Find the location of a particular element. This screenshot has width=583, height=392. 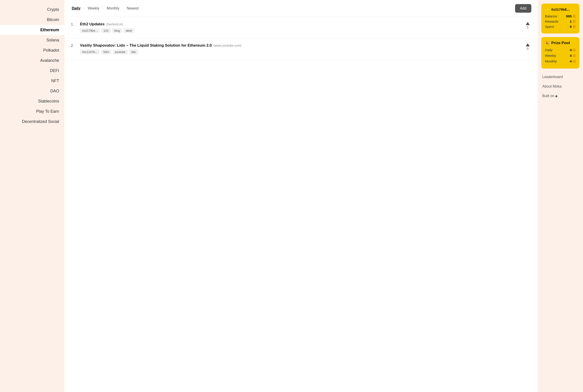

post-title: Eth2 Updates is located at coordinates (92, 24).